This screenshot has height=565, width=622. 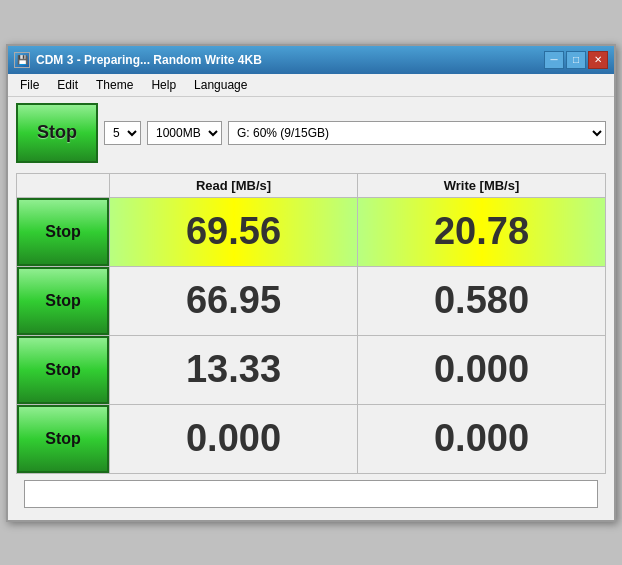 I want to click on btn-cell-0: Stop, so click(x=64, y=232).